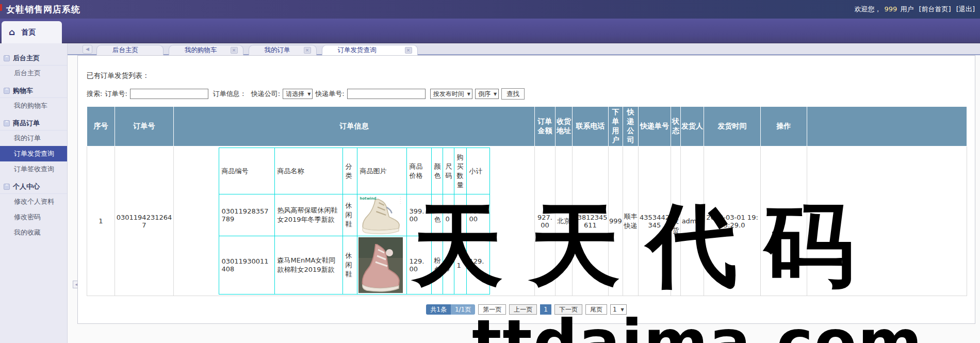 The width and height of the screenshot is (980, 343). What do you see at coordinates (478, 265) in the screenshot?
I see `item-subtotal: 129.00` at bounding box center [478, 265].